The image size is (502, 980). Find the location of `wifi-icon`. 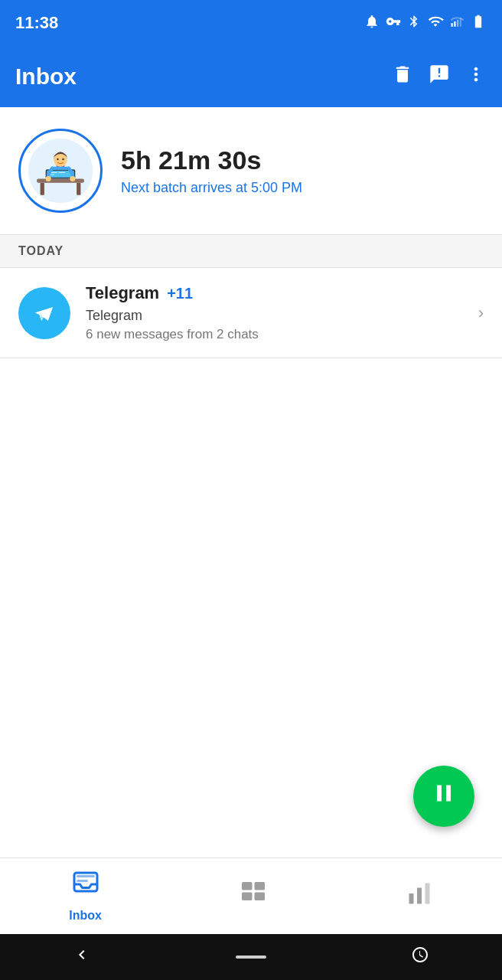

wifi-icon is located at coordinates (435, 23).